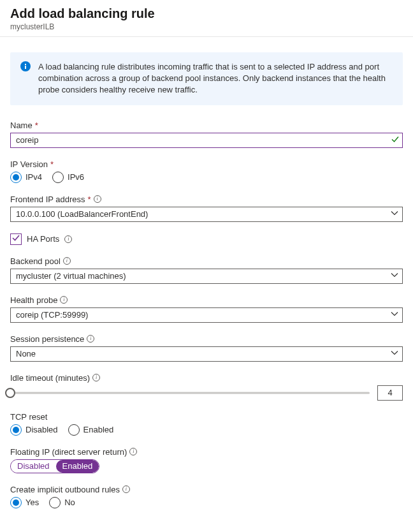 This screenshot has width=413, height=532. What do you see at coordinates (207, 27) in the screenshot?
I see `page-subtitle: myclusterILB` at bounding box center [207, 27].